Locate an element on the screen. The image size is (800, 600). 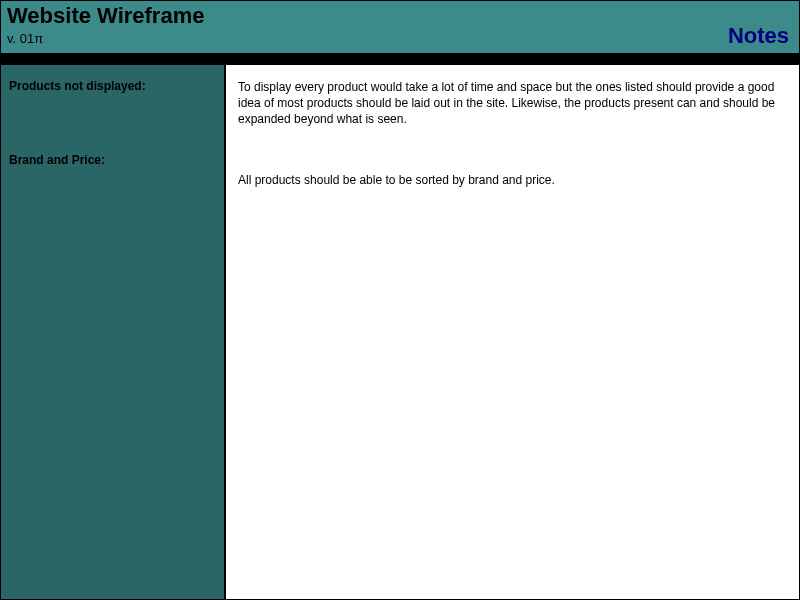
section-text-brand-price: All products should be able to be sorted… is located at coordinates (512, 180).